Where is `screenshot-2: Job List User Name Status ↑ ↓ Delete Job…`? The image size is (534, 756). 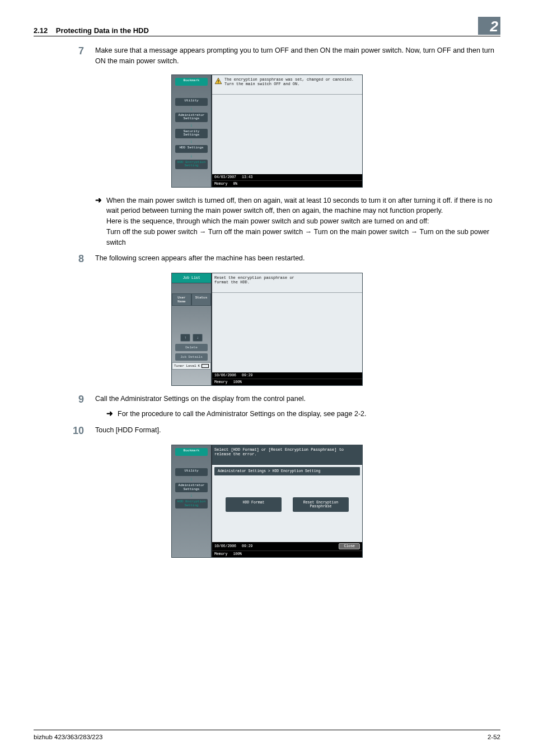
screenshot-2: Job List User Name Status ↑ ↓ Delete Job… is located at coordinates (267, 329).